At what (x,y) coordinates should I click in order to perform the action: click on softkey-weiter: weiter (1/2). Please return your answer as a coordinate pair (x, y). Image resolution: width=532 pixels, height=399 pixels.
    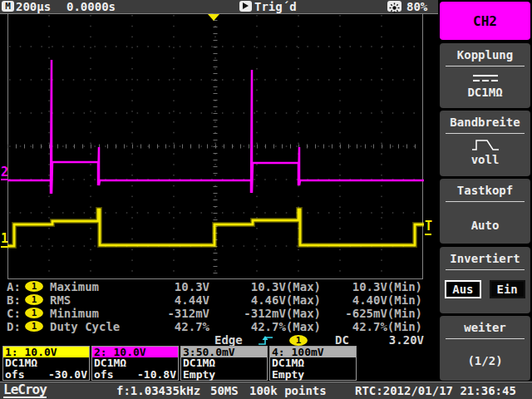
    Looking at the image, I should click on (485, 348).